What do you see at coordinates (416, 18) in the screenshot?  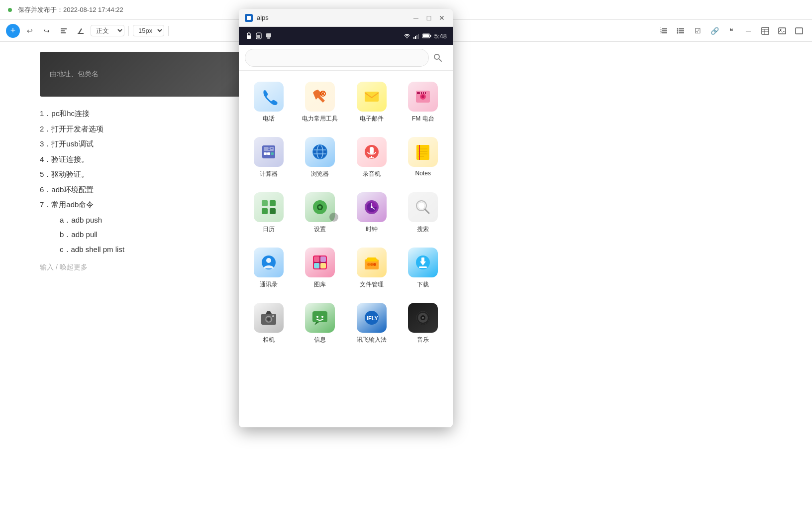 I see `minimize-button: ─` at bounding box center [416, 18].